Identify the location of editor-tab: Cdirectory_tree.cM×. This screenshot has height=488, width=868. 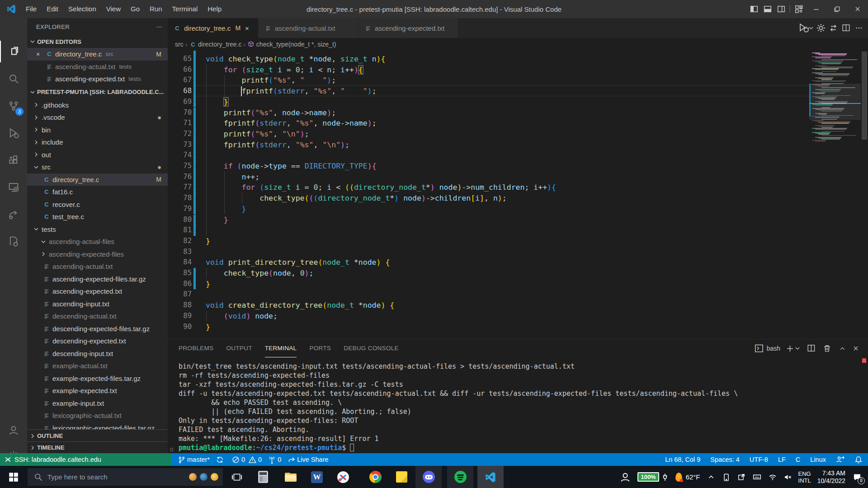
(213, 28).